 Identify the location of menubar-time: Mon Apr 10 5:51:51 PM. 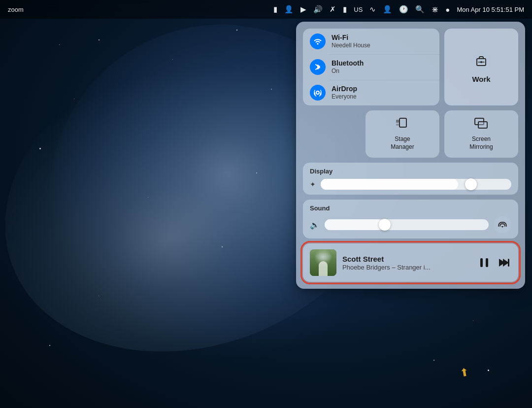
(491, 10).